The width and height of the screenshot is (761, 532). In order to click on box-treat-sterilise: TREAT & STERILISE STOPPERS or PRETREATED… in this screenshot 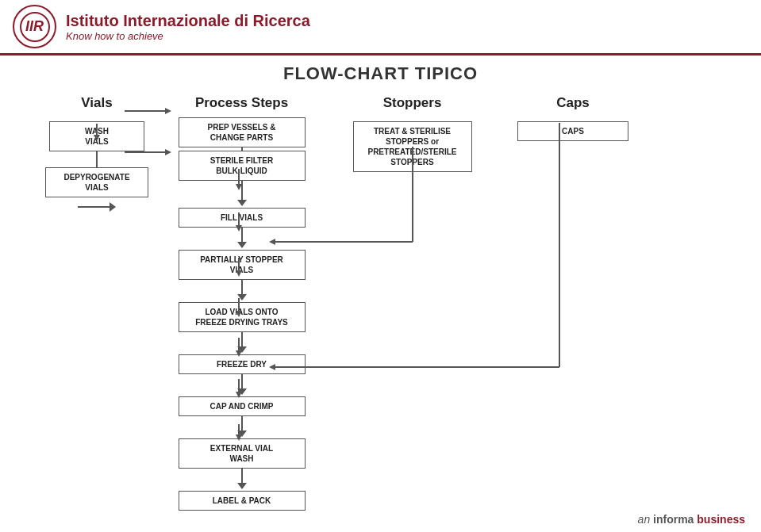, I will do `click(413, 147)`.